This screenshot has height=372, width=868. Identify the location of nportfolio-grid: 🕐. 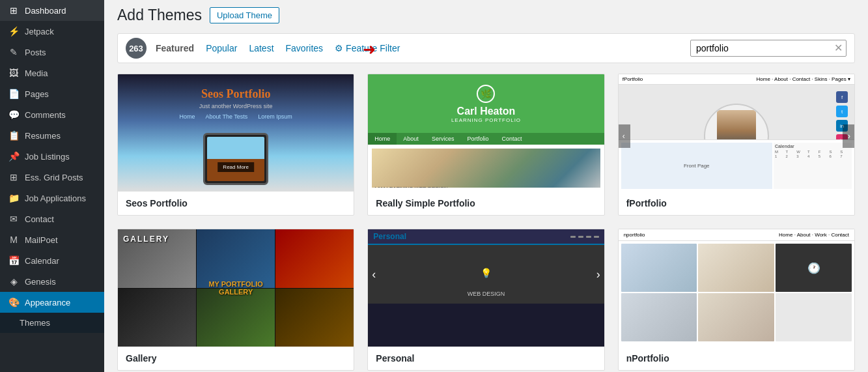
(736, 293).